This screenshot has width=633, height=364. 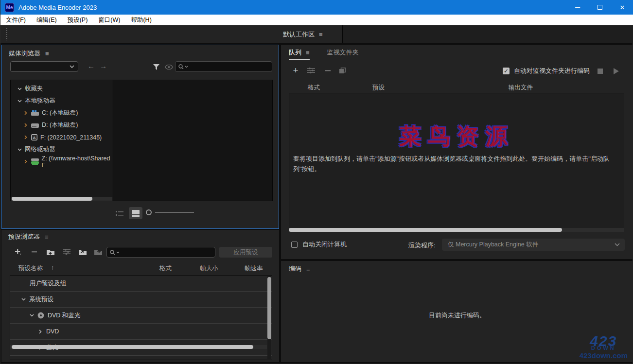 What do you see at coordinates (120, 213) in the screenshot?
I see `list-view-button` at bounding box center [120, 213].